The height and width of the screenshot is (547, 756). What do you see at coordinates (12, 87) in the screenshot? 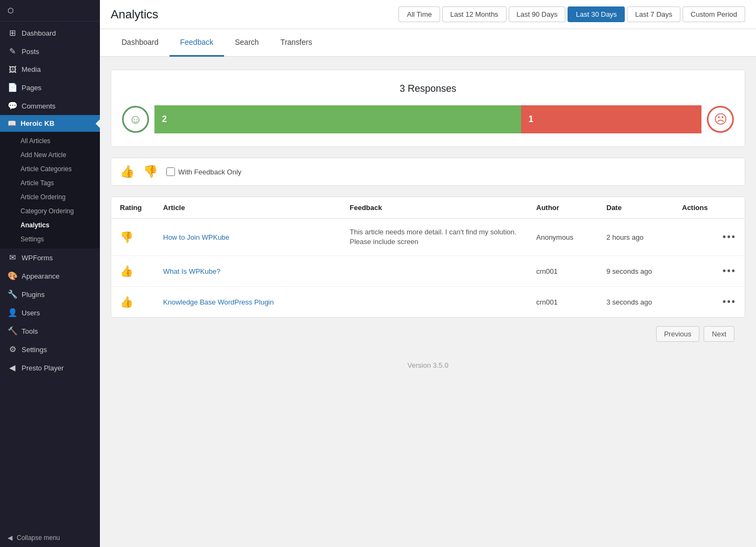
I see `pages-icon: 📄` at bounding box center [12, 87].